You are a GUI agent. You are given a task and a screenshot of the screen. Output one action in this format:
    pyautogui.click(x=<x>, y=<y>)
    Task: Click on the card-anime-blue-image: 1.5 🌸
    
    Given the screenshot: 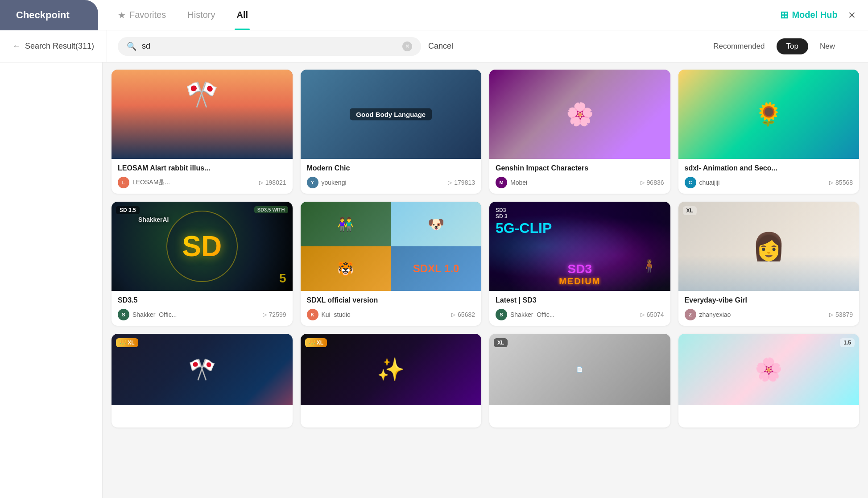 What is the action you would take?
    pyautogui.click(x=769, y=369)
    